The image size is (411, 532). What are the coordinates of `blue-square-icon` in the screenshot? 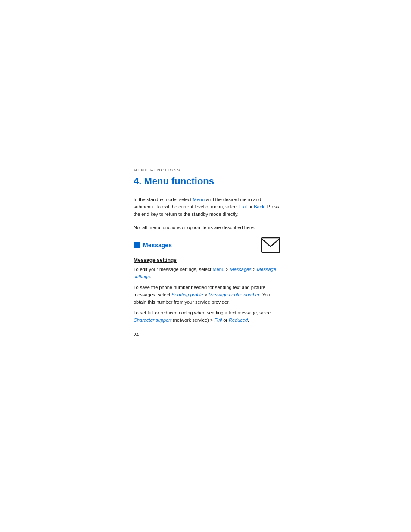 It's located at (137, 245).